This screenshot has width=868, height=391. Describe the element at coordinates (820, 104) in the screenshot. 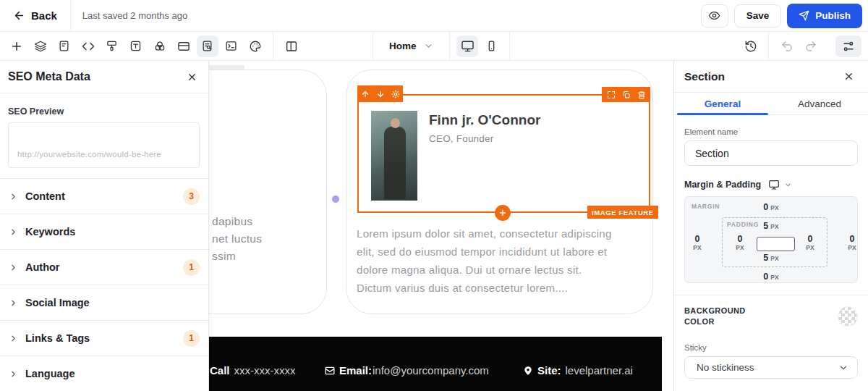

I see `tab-advanced: Advanced` at that location.